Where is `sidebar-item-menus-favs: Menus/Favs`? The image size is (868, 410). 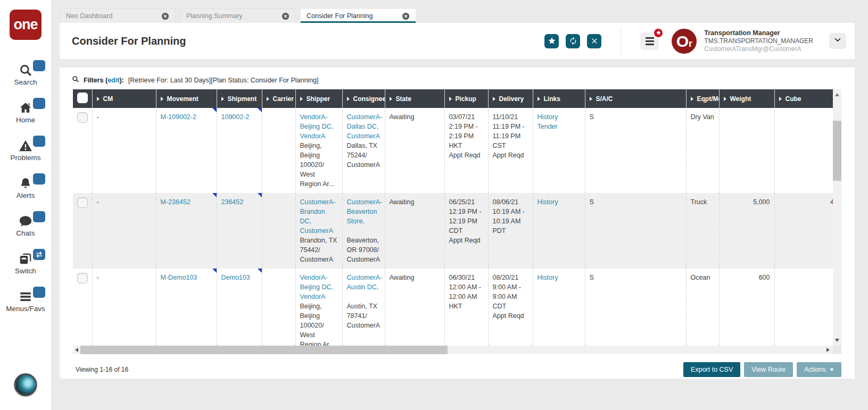 sidebar-item-menus-favs: Menus/Favs is located at coordinates (26, 301).